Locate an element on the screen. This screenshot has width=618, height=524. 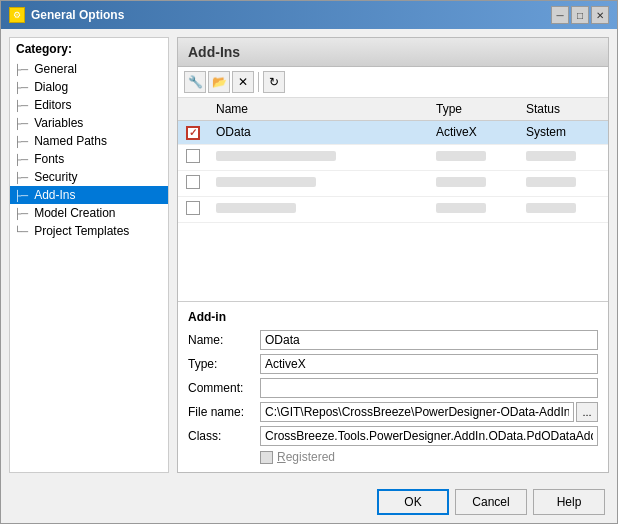
title-bar: ⚙ General Options ─ □ ✕ is located at coordinates (309, 15).